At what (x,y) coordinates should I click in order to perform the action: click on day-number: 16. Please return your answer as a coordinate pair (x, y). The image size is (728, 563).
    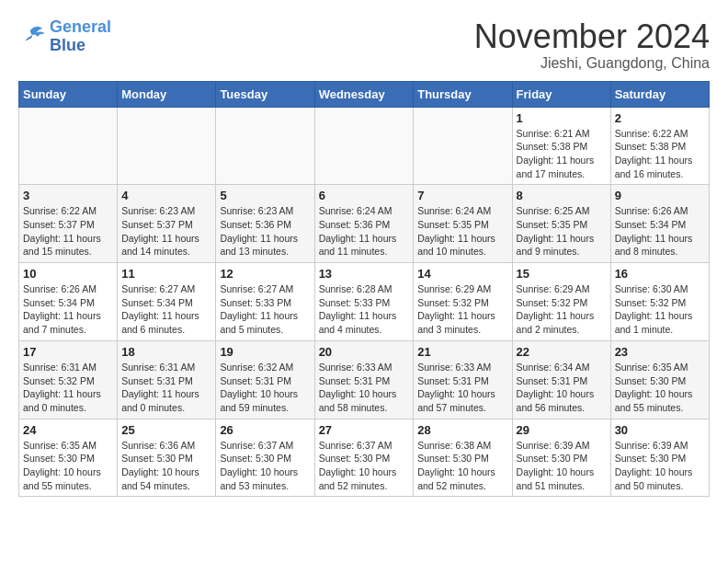
    Looking at the image, I should click on (660, 274).